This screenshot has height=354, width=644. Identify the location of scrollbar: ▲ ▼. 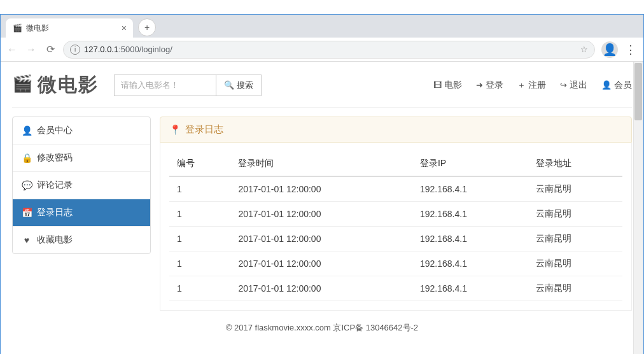
(638, 208).